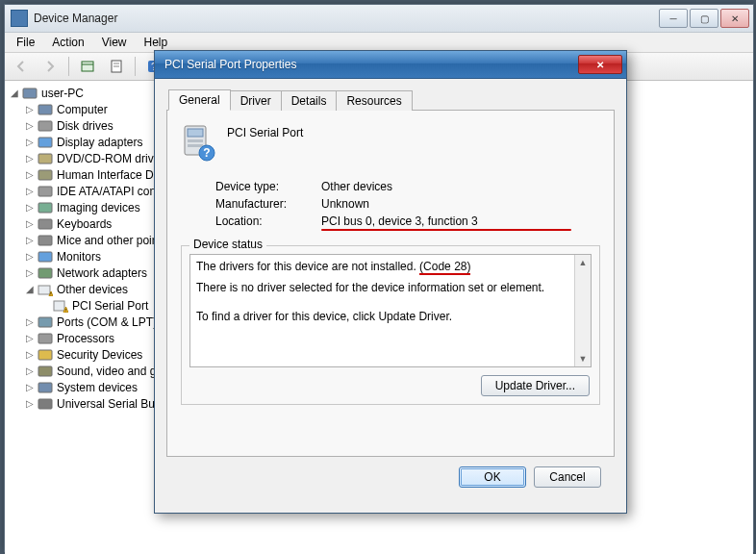 Image resolution: width=756 pixels, height=554 pixels. I want to click on tab-details: Details, so click(310, 100).